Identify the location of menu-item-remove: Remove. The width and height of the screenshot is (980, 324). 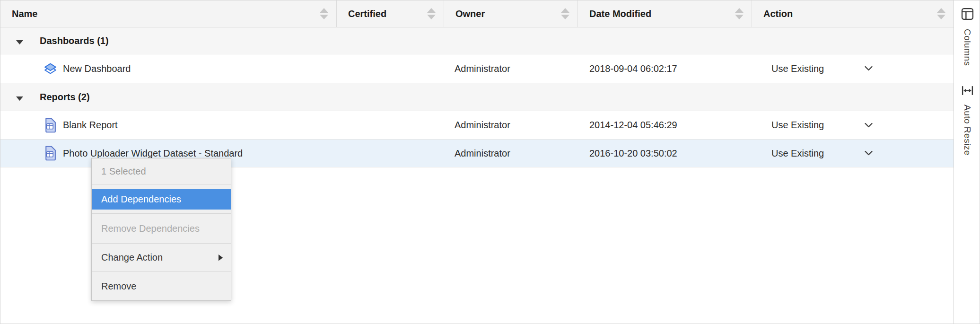
(161, 286).